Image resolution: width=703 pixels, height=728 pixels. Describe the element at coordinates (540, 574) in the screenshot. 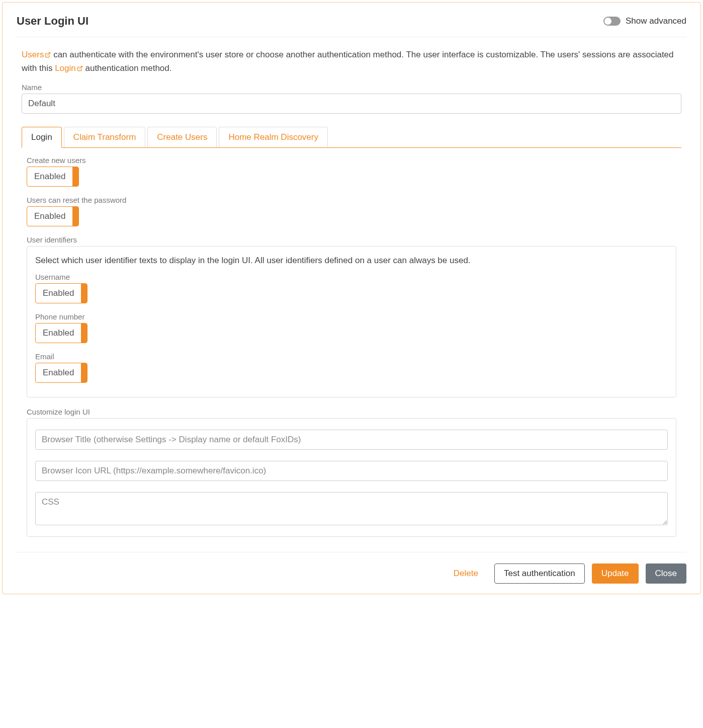

I see `test-authentication-button: Test authentication` at that location.